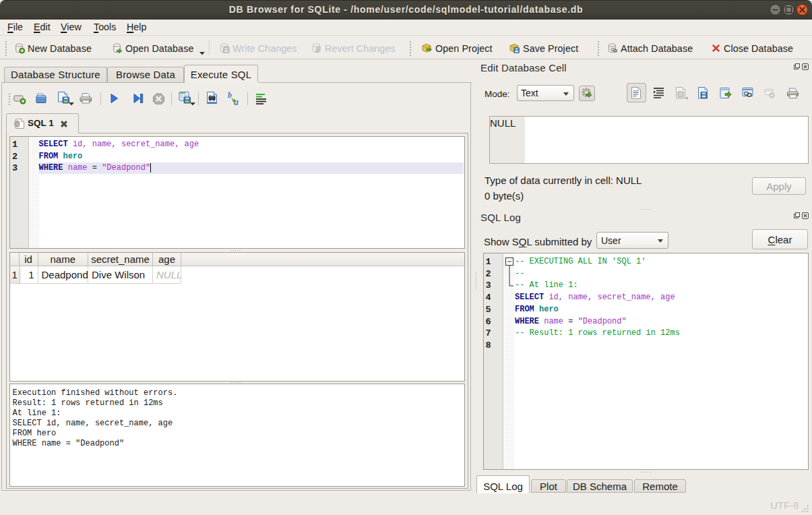 The width and height of the screenshot is (812, 515). What do you see at coordinates (230, 96) in the screenshot?
I see `svg-text: b` at bounding box center [230, 96].